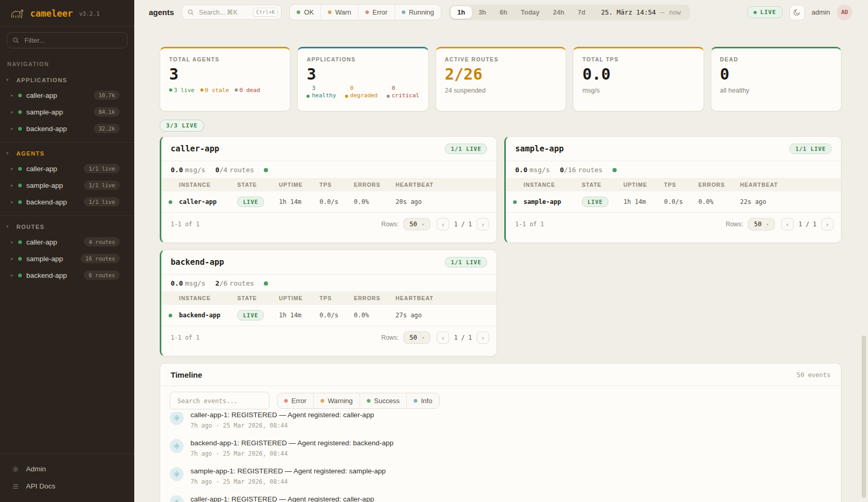 This screenshot has height=502, width=868. What do you see at coordinates (383, 401) in the screenshot?
I see `filter-success: Success` at bounding box center [383, 401].